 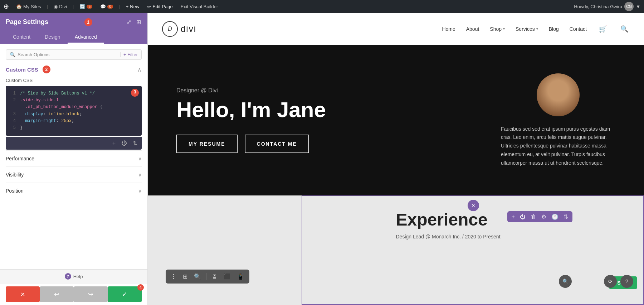 What do you see at coordinates (227, 276) in the screenshot?
I see `tb-tablet-btn: ⬛` at bounding box center [227, 276].